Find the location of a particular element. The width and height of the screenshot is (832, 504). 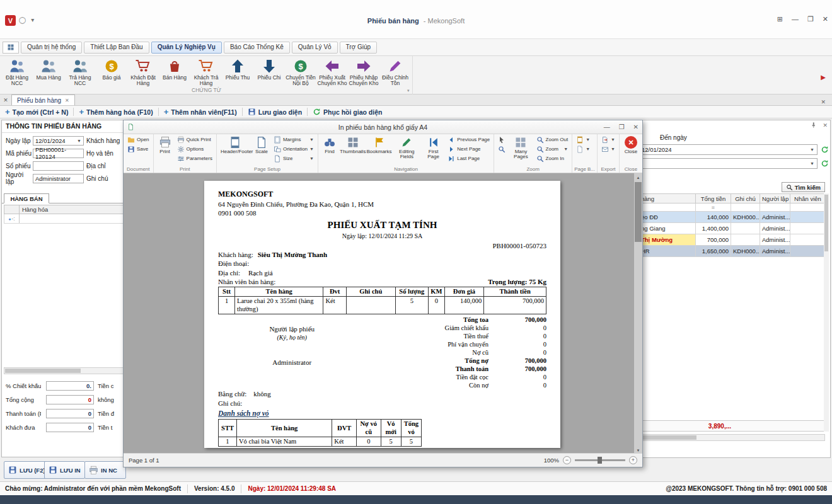

add-staff-button: + Thêm nhân viên(F11) is located at coordinates (200, 112).